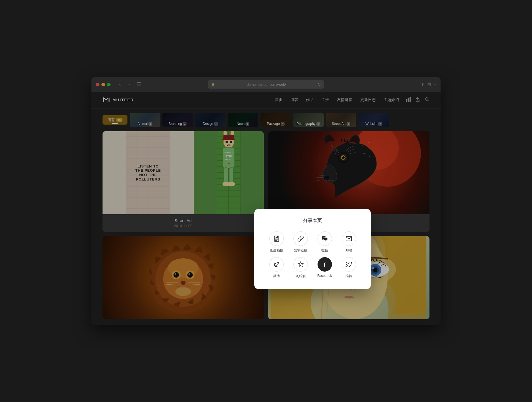 The image size is (532, 402). Describe the element at coordinates (183, 220) in the screenshot. I see `gallery-title-street-art: Street Art` at that location.